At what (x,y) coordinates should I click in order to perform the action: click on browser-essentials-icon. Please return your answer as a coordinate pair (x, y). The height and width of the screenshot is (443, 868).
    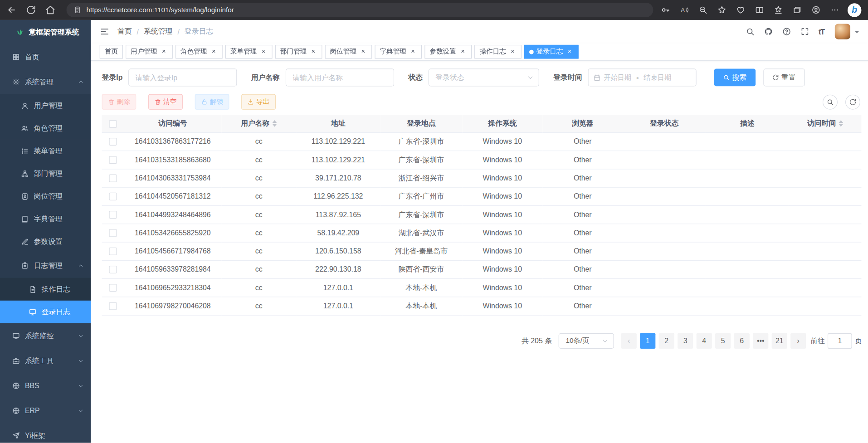
    Looking at the image, I should click on (741, 10).